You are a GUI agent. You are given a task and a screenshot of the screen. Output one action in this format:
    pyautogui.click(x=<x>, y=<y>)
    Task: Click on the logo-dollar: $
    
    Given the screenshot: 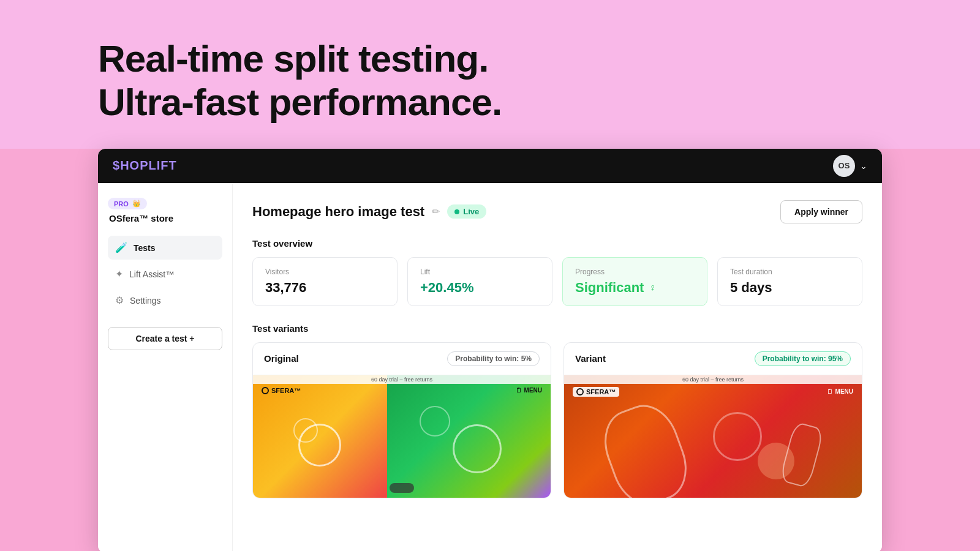 What is the action you would take?
    pyautogui.click(x=116, y=165)
    